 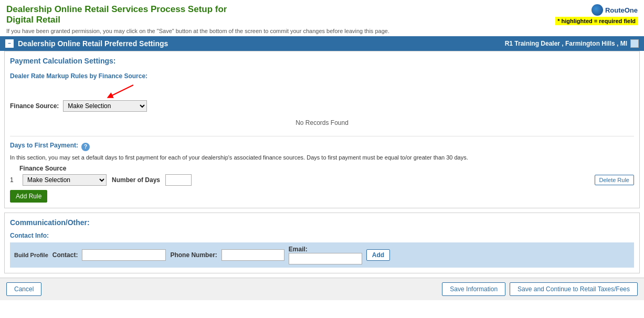 What do you see at coordinates (65, 180) in the screenshot?
I see `fs-rule-dropdown: Make Selection` at bounding box center [65, 180].